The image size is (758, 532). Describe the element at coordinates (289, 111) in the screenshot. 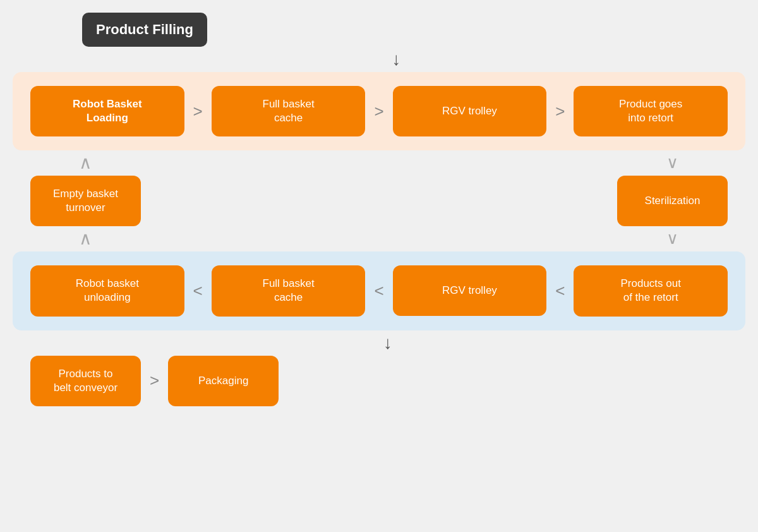

I see `full-basket-cache-1-node: Full basket cache` at that location.